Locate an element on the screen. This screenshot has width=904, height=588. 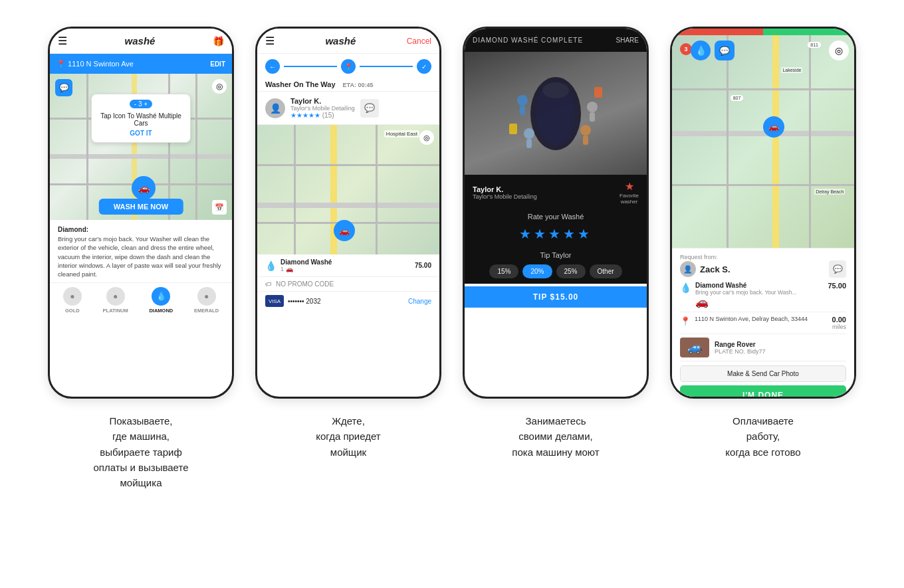
car-info: Range Rover PLATE NO. Bidy77 is located at coordinates (740, 348).